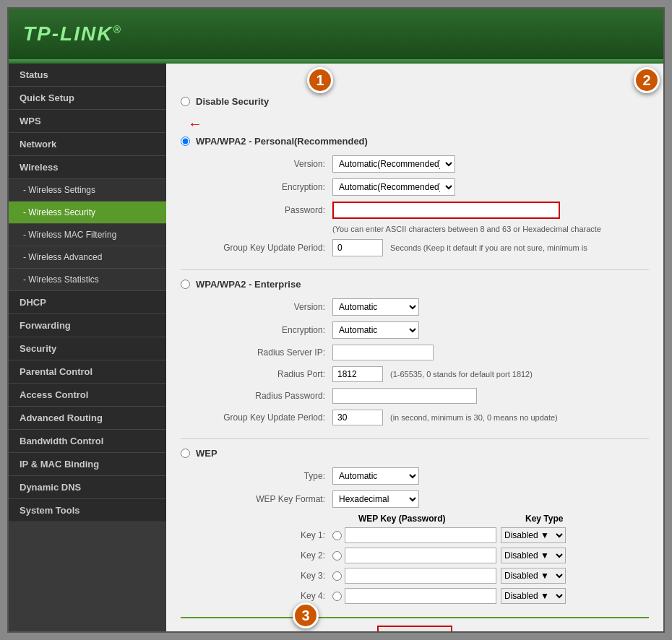 This screenshot has width=672, height=640. I want to click on version-label: Version:, so click(267, 164).